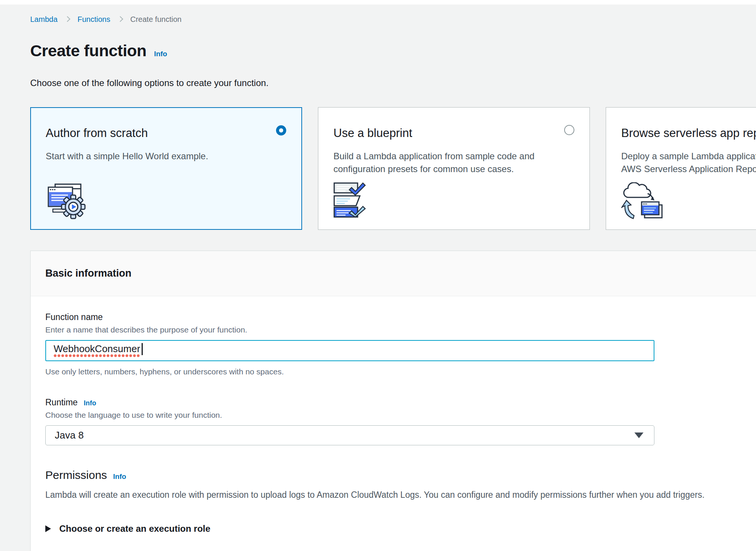 The image size is (756, 551). What do you see at coordinates (88, 273) in the screenshot?
I see `panel-title: Basic information` at bounding box center [88, 273].